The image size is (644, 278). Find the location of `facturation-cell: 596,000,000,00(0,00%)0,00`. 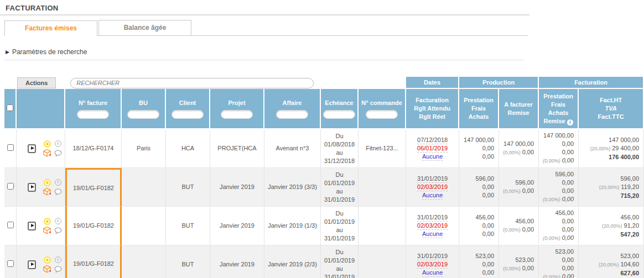

facturation-cell: 596,000,000,00(0,00%)0,00 is located at coordinates (559, 187).